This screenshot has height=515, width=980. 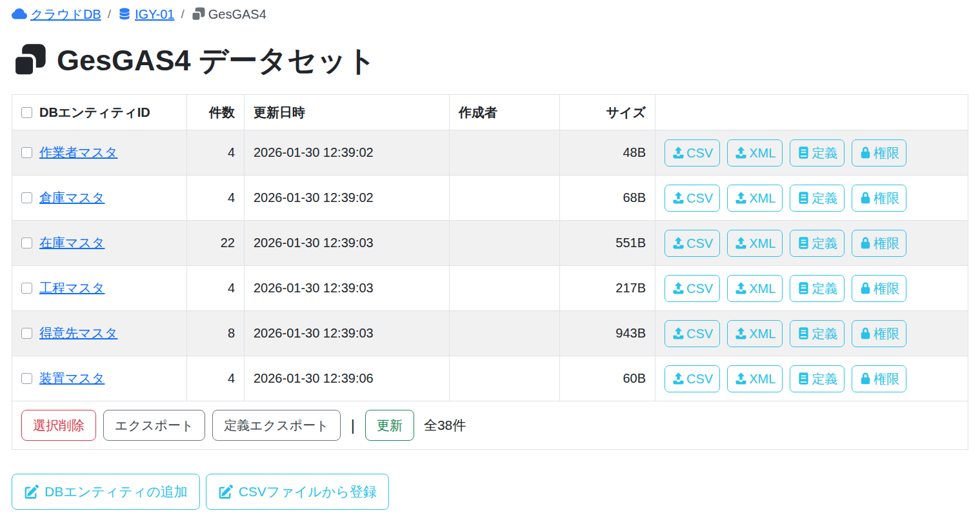 I want to click on page-title: GesGAS4 データセット, so click(x=217, y=61).